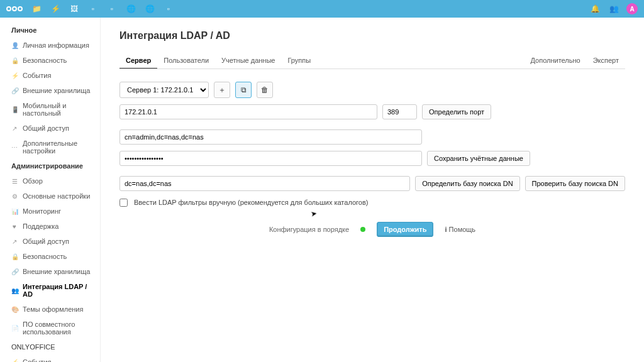 This screenshot has width=644, height=362. I want to click on sidebar-item-label: ПО совместного использования, so click(58, 328).